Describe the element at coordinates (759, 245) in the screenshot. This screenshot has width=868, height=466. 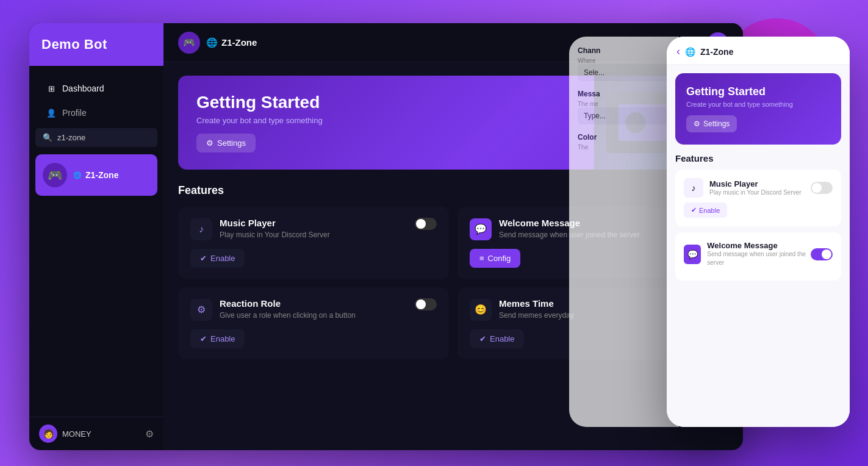
I see `mobile-welcome-title: Welcome Message` at that location.